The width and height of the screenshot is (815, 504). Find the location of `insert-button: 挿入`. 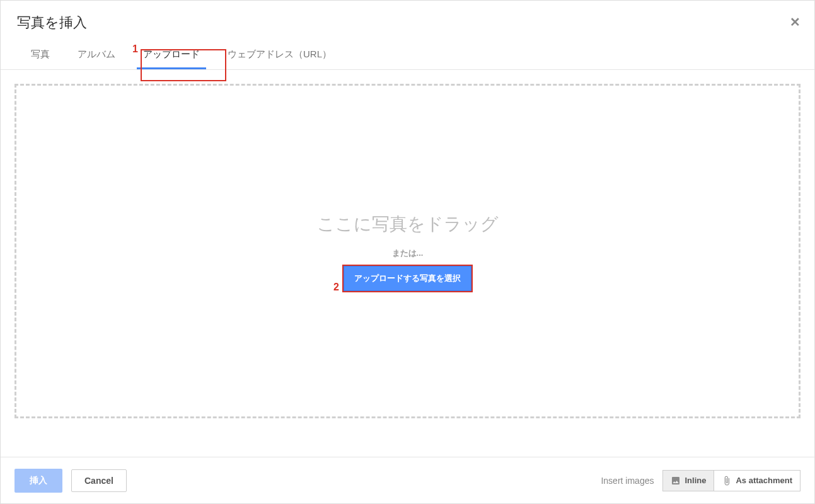

insert-button: 挿入 is located at coordinates (38, 481).